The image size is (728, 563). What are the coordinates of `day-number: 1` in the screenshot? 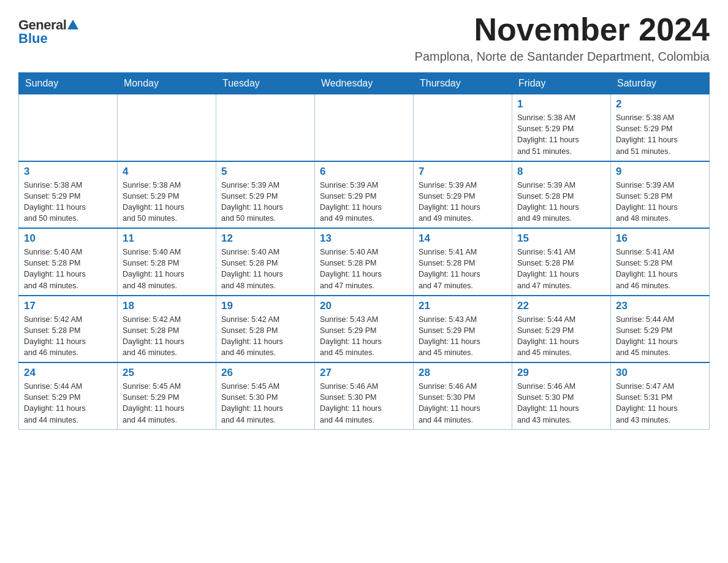 It's located at (561, 104).